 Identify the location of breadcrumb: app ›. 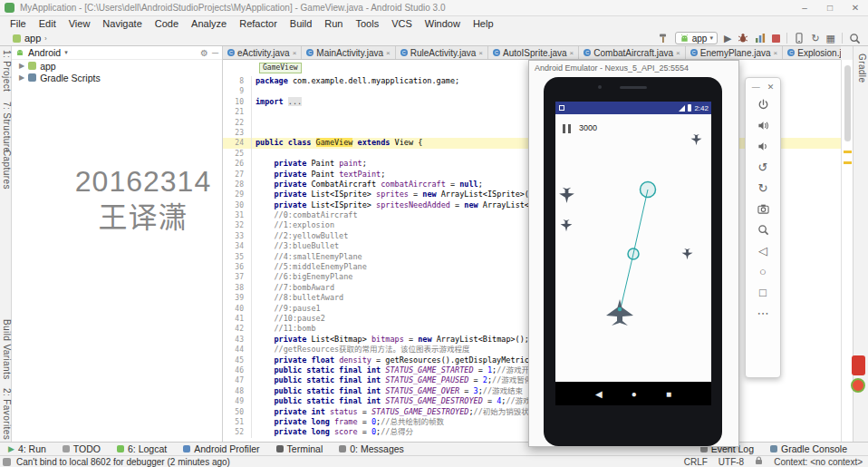
(30, 38).